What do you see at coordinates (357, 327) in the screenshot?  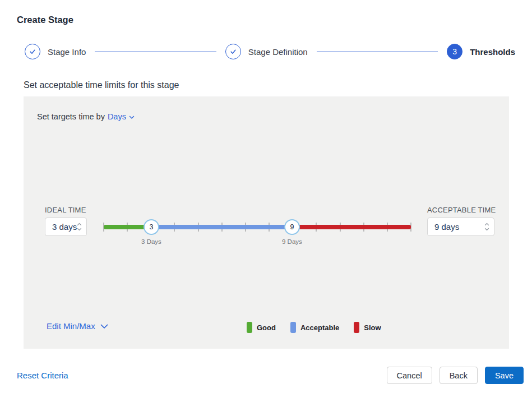 I see `legend-chip-slow` at bounding box center [357, 327].